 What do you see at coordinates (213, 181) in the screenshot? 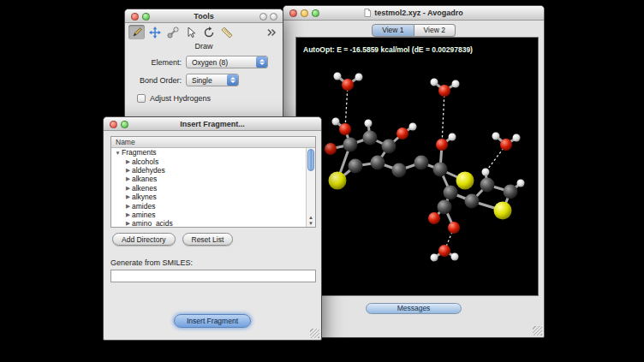
I see `fragment-listbox: Name ▼ Fragments ▶alcohols▶aldehydes▶alk…` at bounding box center [213, 181].